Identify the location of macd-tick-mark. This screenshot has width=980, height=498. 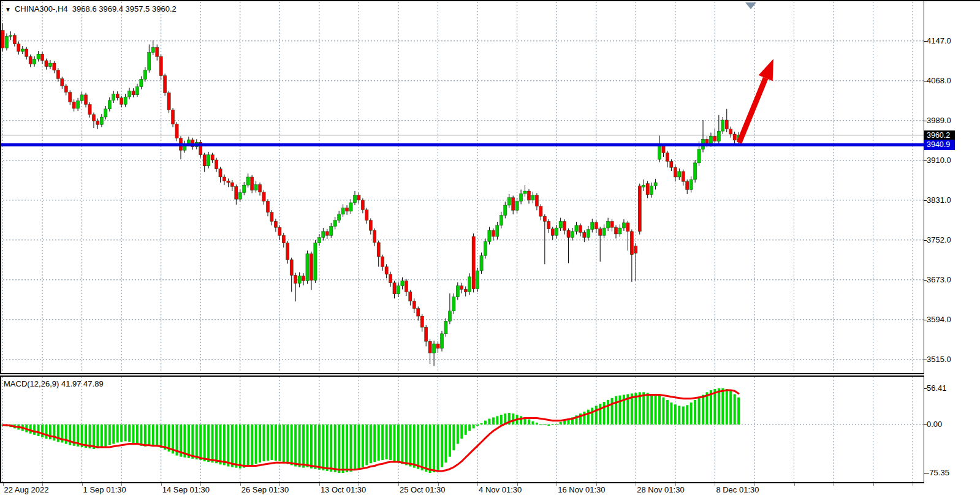
(925, 473).